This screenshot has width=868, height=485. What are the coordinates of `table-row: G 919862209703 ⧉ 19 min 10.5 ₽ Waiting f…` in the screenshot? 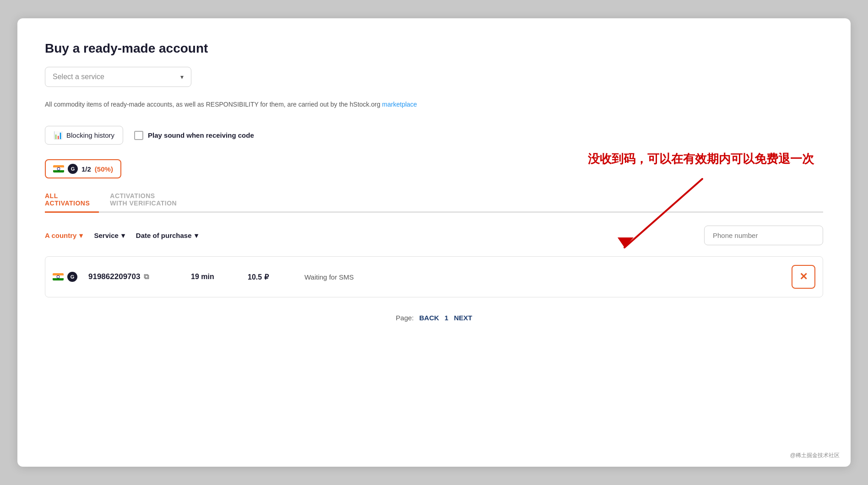 It's located at (434, 277).